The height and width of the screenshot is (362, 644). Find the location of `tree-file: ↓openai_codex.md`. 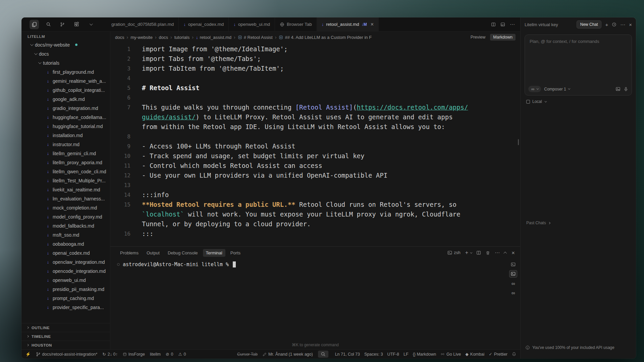

tree-file: ↓openai_codex.md is located at coordinates (66, 253).